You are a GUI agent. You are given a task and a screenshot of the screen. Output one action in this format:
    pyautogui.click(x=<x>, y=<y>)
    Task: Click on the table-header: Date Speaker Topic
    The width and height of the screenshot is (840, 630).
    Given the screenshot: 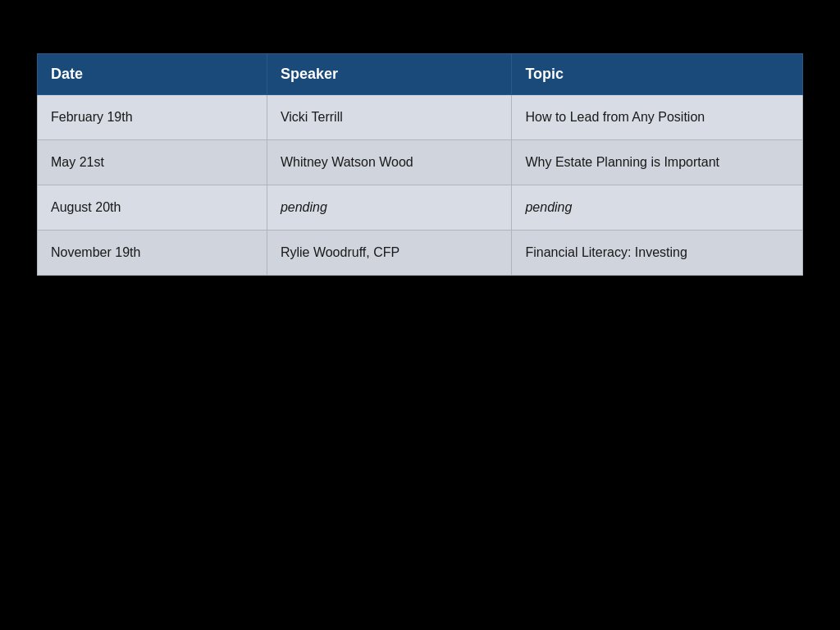 What is the action you would take?
    pyautogui.click(x=420, y=75)
    